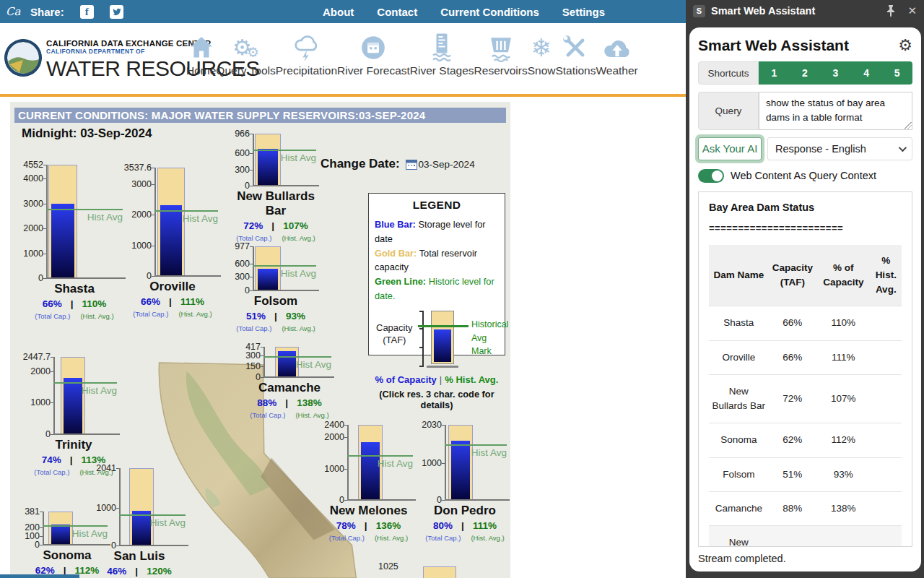 Image resolution: width=924 pixels, height=578 pixels. I want to click on axis-tick-label: 4000, so click(33, 178).